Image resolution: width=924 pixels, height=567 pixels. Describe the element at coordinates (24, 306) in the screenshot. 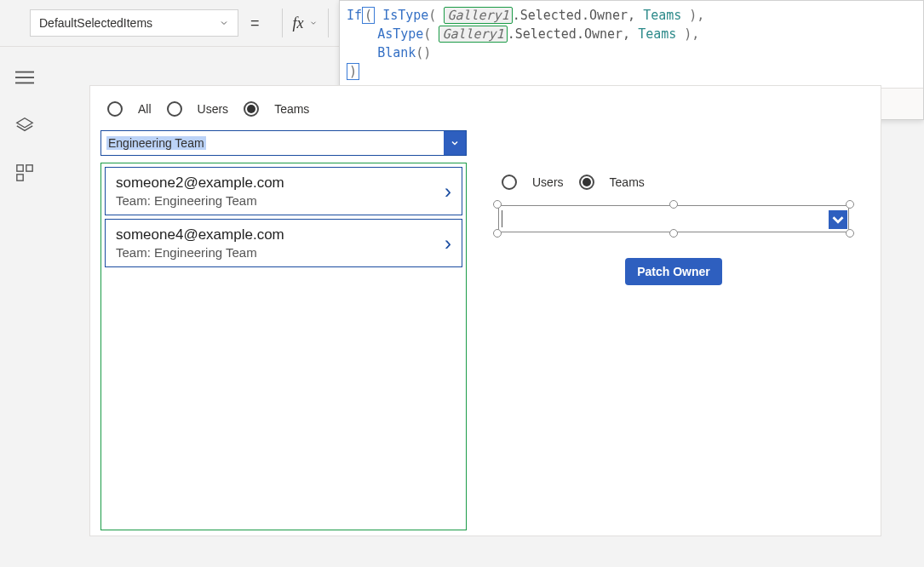

I see `left-rail` at that location.